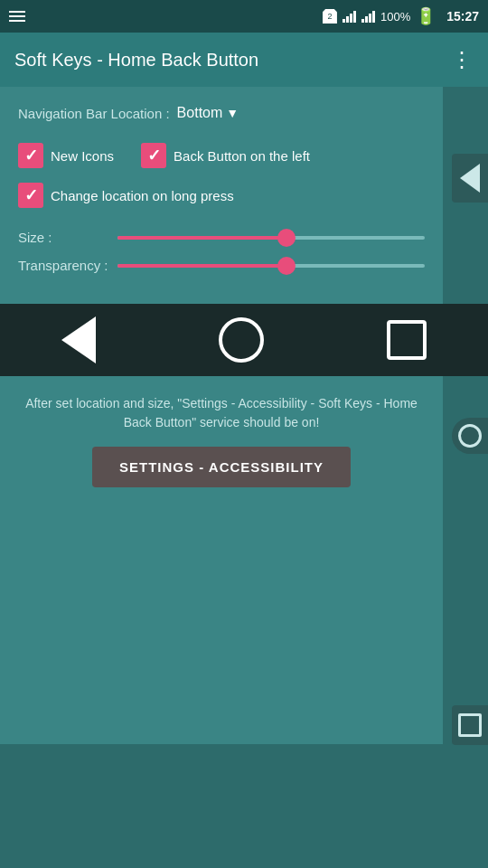 The width and height of the screenshot is (488, 868). I want to click on back-button, so click(79, 340).